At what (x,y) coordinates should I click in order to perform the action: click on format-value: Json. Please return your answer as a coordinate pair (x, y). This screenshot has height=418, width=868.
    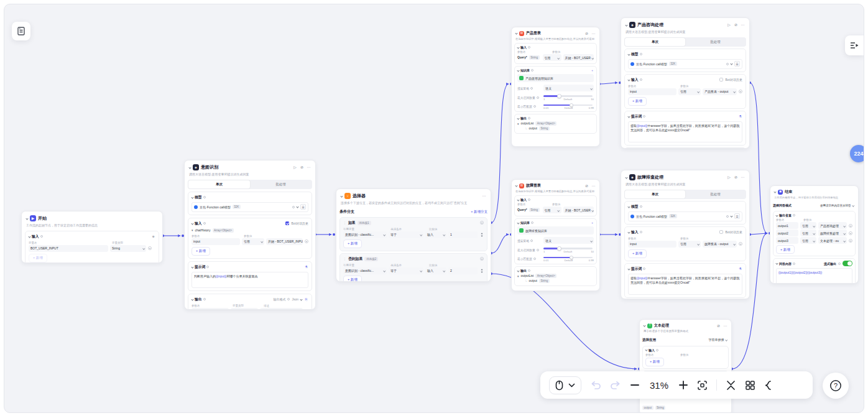
    Looking at the image, I should click on (295, 299).